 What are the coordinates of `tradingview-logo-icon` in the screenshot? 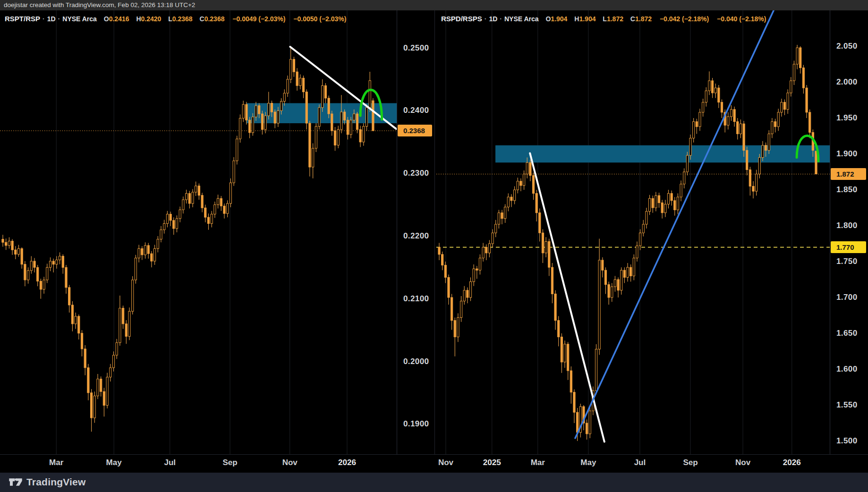 It's located at (16, 483).